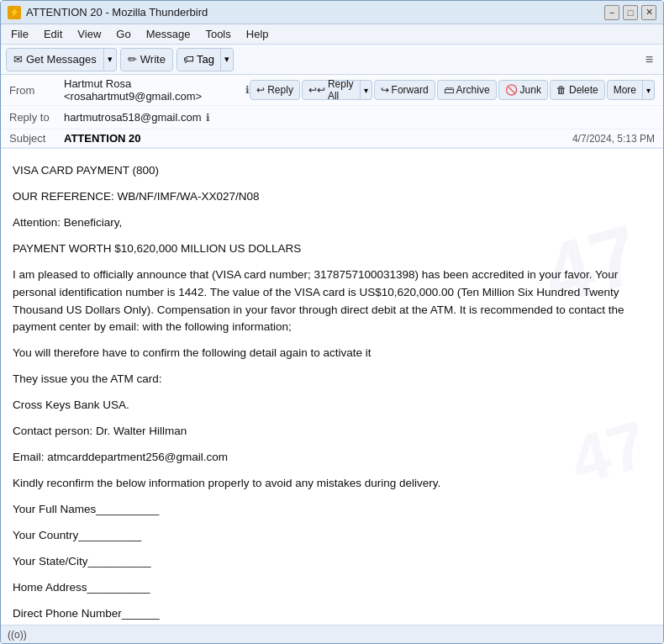 This screenshot has width=664, height=644. What do you see at coordinates (332, 432) in the screenshot?
I see `body-line9: Contact person: Dr. Walter Hillman` at bounding box center [332, 432].